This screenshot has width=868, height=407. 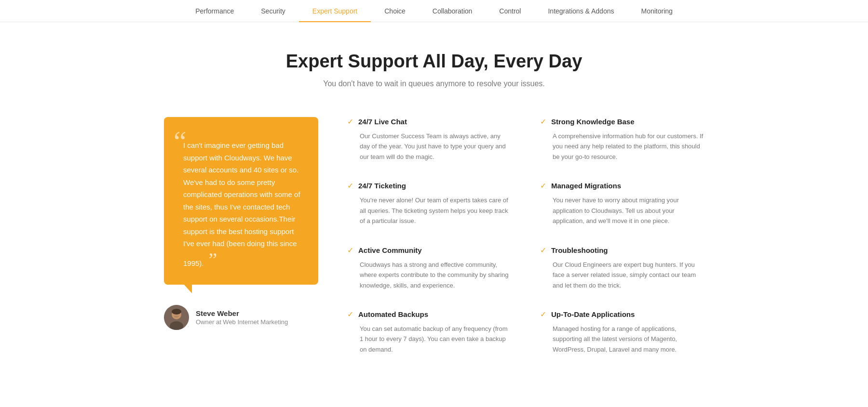 I want to click on page-title: Expert Support All Day, Every Day, so click(x=434, y=62).